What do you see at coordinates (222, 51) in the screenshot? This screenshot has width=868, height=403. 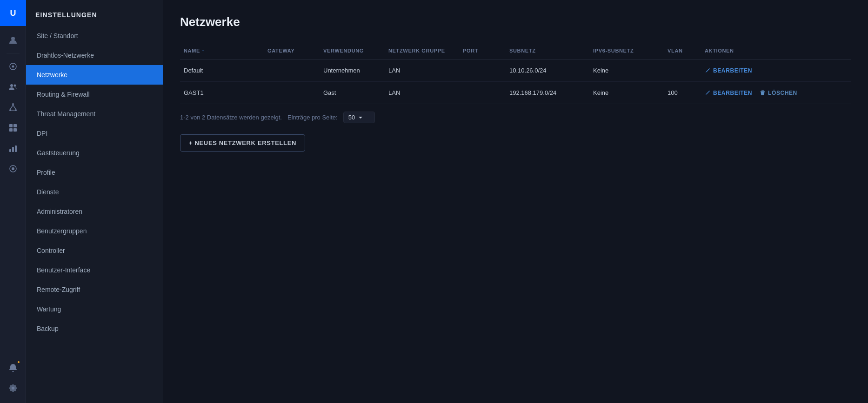 I see `col-name: NAME ↑` at bounding box center [222, 51].